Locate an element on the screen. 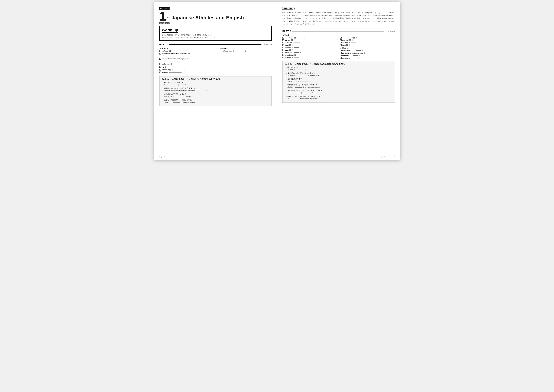  part1-phrases-col: ★★ Phrases be proficient in … （ ） is located at coordinates (244, 61).